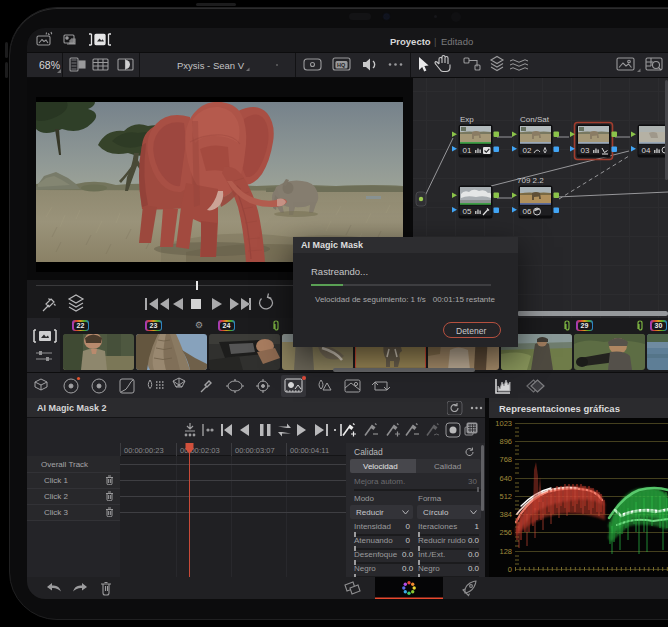 Image resolution: width=668 pixels, height=627 pixels. What do you see at coordinates (535, 120) in the screenshot?
I see `svg-text: Con/Sat` at bounding box center [535, 120].